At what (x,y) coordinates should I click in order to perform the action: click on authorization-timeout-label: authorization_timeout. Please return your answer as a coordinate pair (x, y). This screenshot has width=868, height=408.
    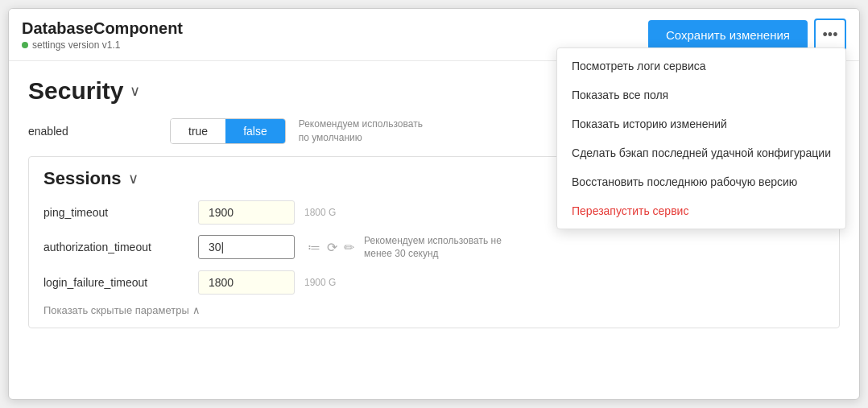
    Looking at the image, I should click on (116, 247).